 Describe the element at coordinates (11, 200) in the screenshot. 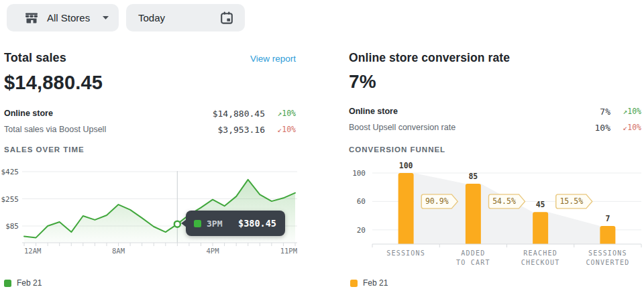

I see `svg-text: $255` at that location.